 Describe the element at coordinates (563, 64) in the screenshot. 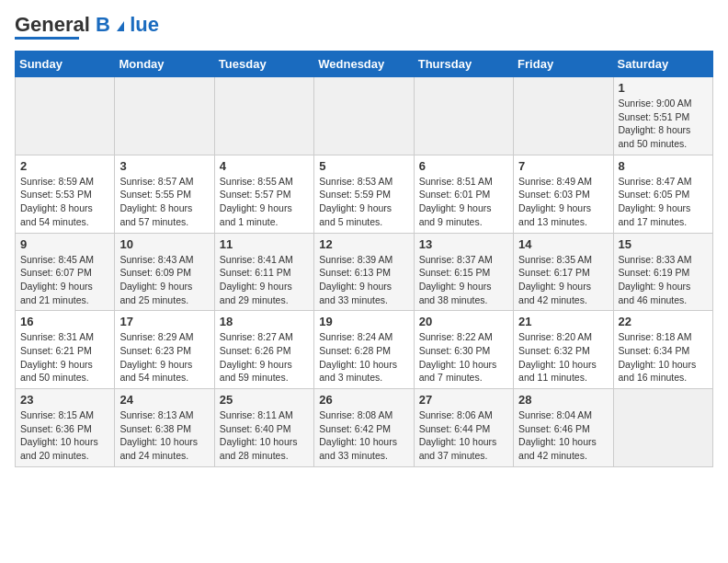

I see `calendar-header-friday: Friday` at that location.